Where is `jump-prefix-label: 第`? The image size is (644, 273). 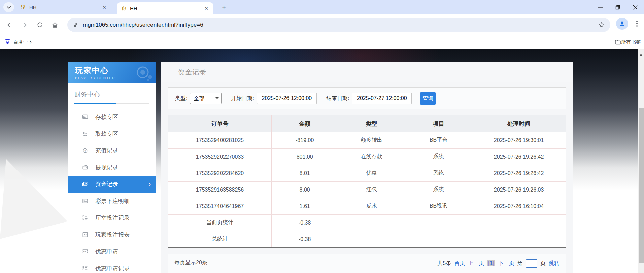 jump-prefix-label: 第 is located at coordinates (520, 263).